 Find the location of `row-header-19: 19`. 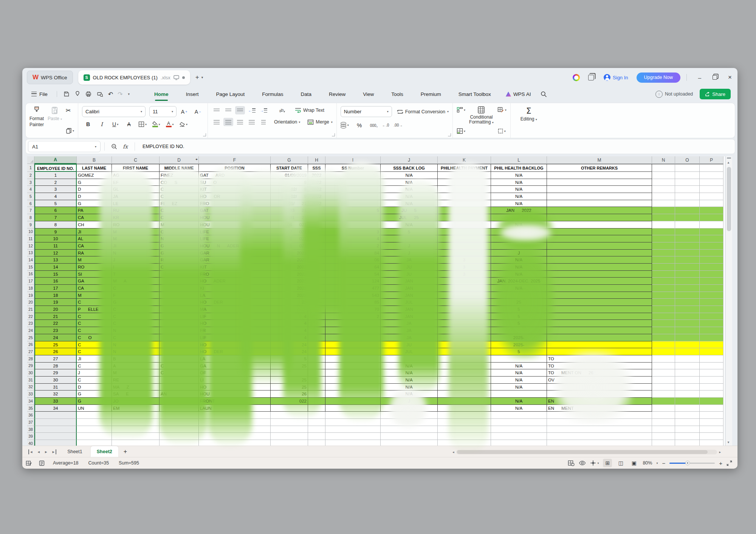

row-header-19: 19 is located at coordinates (31, 295).